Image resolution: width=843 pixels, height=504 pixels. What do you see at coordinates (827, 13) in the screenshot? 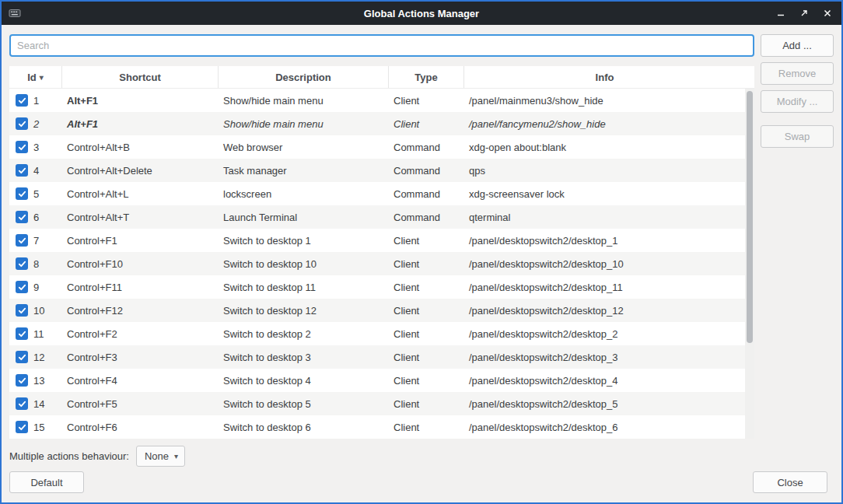
I see `close-window-icon` at bounding box center [827, 13].